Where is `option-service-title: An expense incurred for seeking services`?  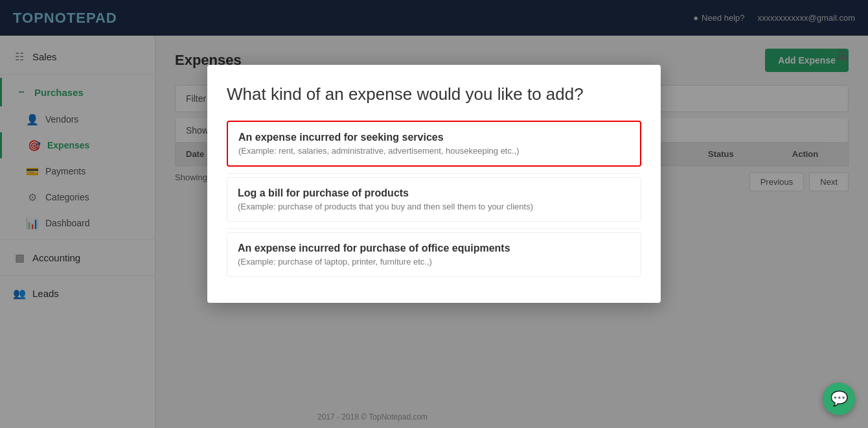 option-service-title: An expense incurred for seeking services is located at coordinates (434, 137).